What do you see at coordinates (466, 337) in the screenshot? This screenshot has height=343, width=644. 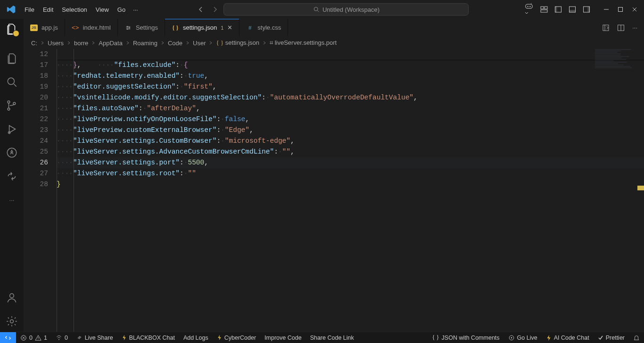 I see `status-language: { } JSON with Comments` at bounding box center [466, 337].